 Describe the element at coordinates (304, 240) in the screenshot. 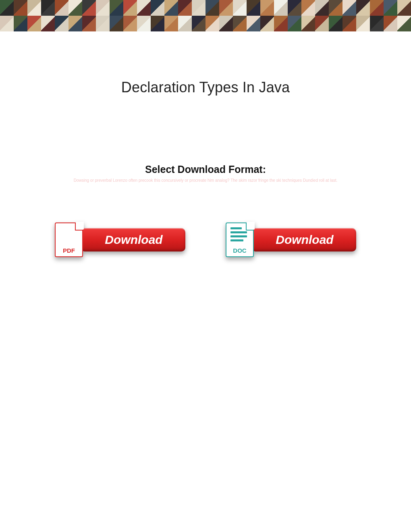

I see `download-doc-button: Download` at that location.